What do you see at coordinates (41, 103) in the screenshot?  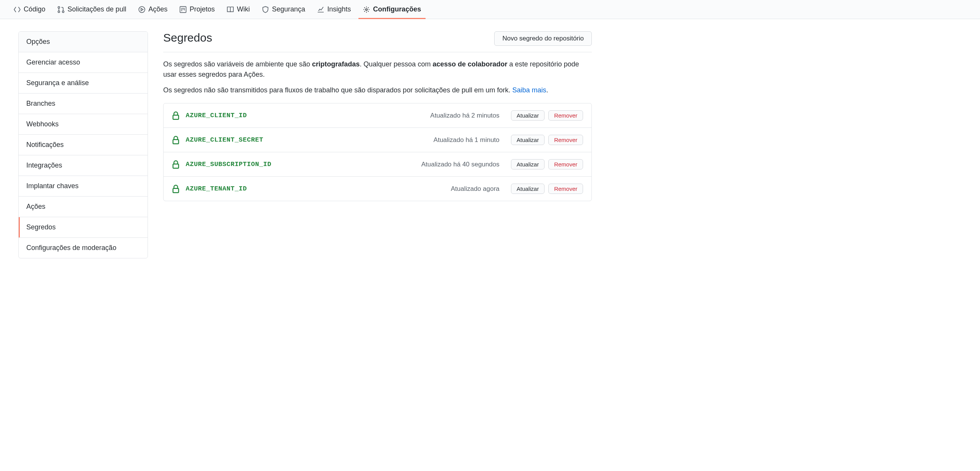 I see `sidebar-item-label: Branches` at bounding box center [41, 103].